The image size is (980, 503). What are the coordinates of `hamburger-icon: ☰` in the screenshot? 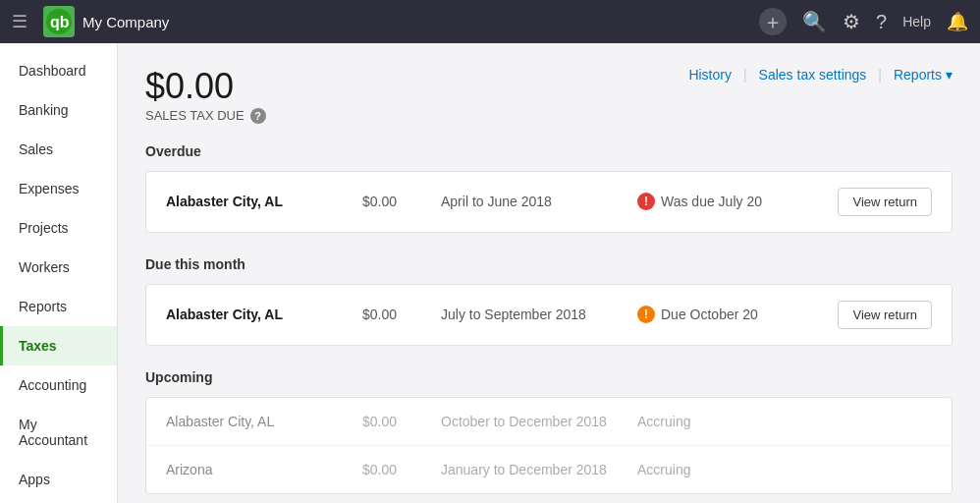 It's located at (20, 22).